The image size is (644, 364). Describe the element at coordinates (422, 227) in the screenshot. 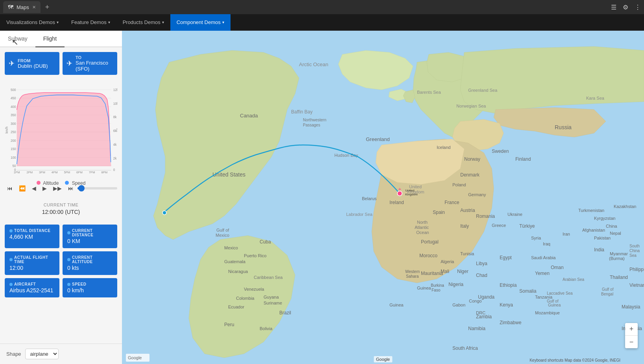

I see `svg-text: Atlantic` at that location.